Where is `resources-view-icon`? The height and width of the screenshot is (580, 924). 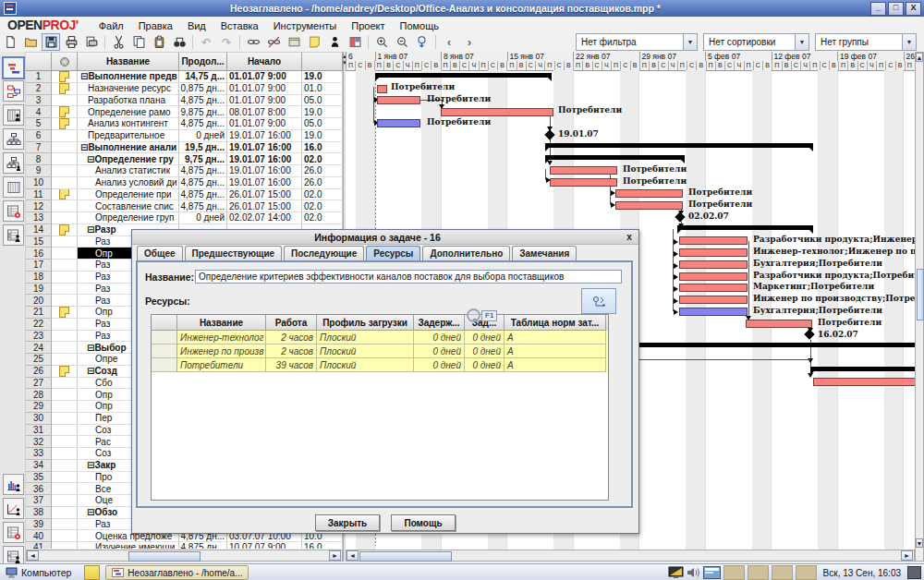 resources-view-icon is located at coordinates (13, 115).